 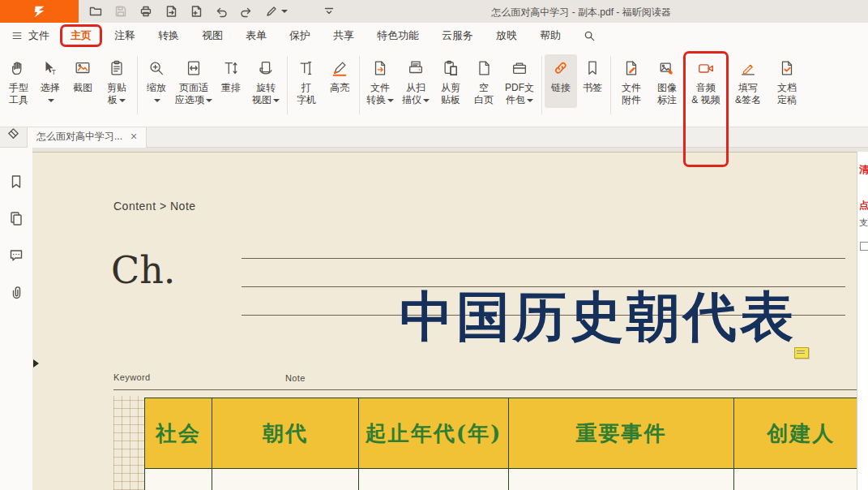 I want to click on typewriter-button: 打字机, so click(x=306, y=81).